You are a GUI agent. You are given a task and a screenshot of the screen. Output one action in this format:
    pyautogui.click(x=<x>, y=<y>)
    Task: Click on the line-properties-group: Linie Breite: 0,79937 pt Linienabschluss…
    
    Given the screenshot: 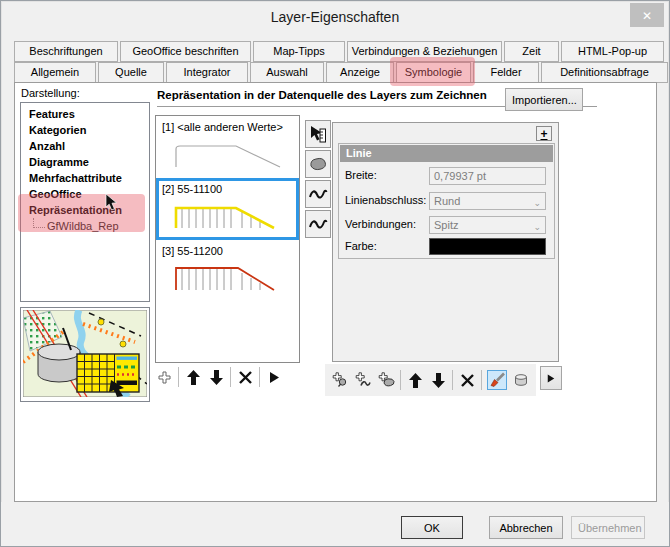 What is the action you would take?
    pyautogui.click(x=446, y=201)
    